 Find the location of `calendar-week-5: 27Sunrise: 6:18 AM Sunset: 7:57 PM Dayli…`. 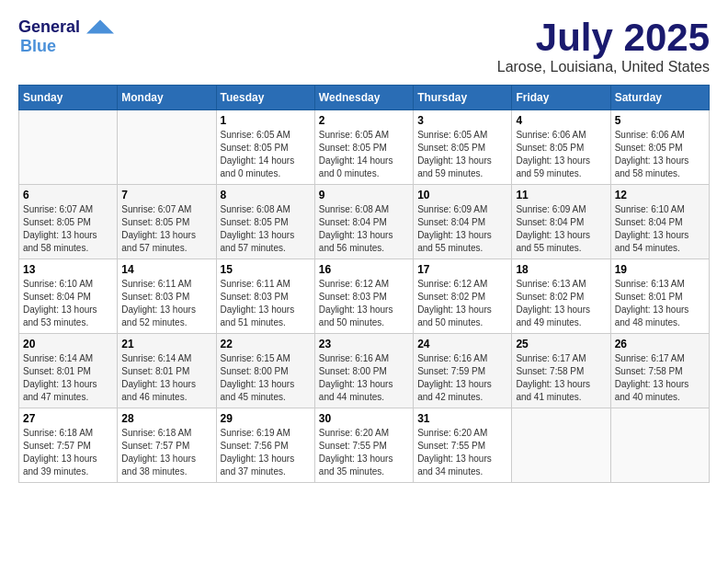

calendar-week-5: 27Sunrise: 6:18 AM Sunset: 7:57 PM Dayli… is located at coordinates (364, 445).